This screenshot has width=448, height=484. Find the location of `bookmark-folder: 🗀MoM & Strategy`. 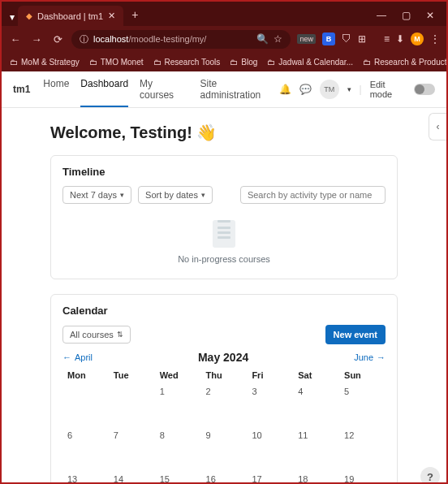

bookmark-folder: 🗀MoM & Strategy is located at coordinates (45, 62).